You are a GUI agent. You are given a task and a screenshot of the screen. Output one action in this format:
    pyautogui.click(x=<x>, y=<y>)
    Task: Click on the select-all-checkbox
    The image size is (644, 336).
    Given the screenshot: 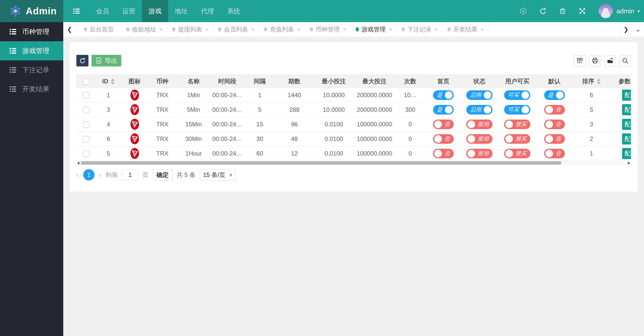 What is the action you would take?
    pyautogui.click(x=86, y=82)
    